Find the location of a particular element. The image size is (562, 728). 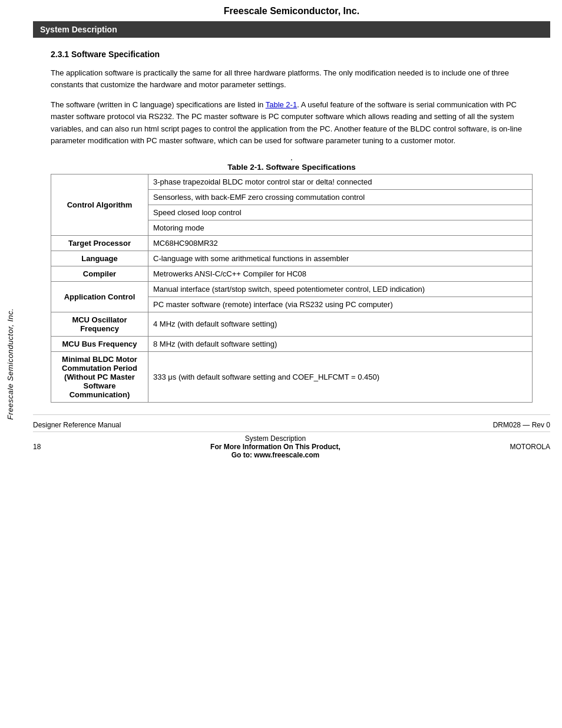

header-title: Freescale Semiconductor, Inc. is located at coordinates (292, 11).